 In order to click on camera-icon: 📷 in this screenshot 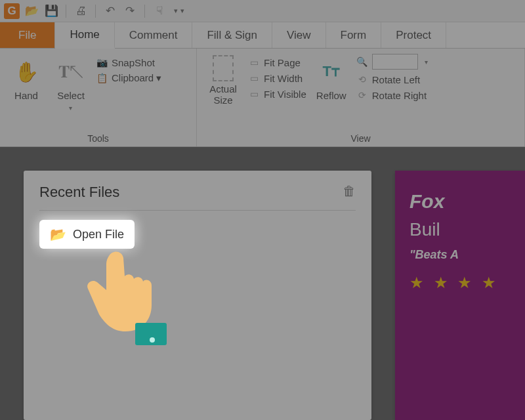, I will do `click(102, 62)`.